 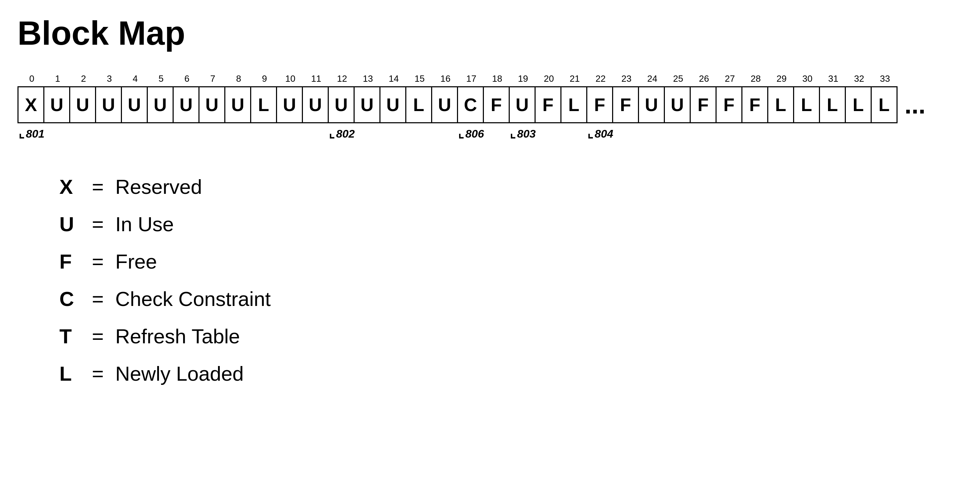 I want to click on legend-equals-0: =, so click(x=98, y=186).